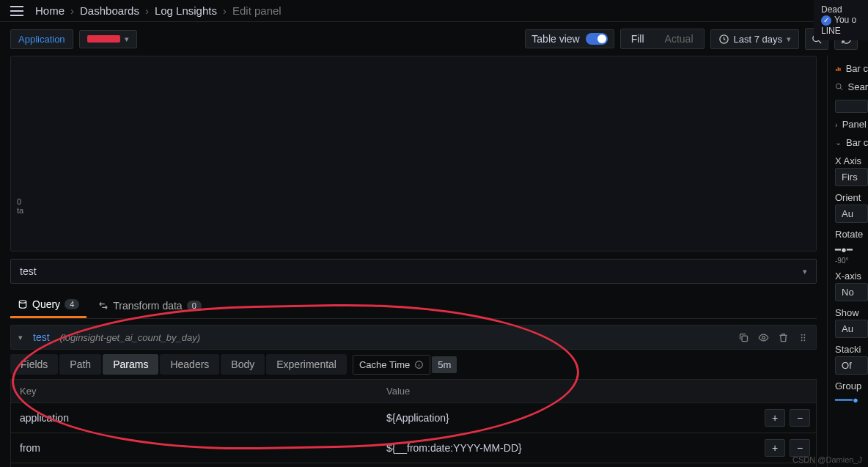  I want to click on breadcrumb-home: Home, so click(50, 10).